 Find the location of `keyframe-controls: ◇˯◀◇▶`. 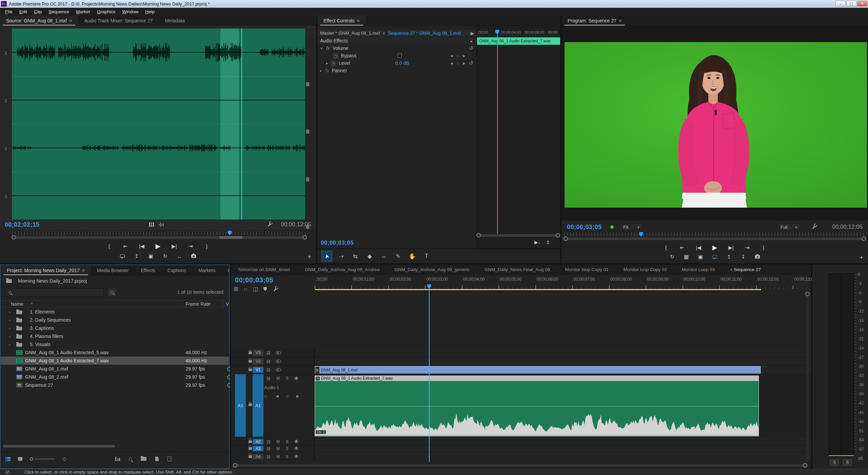

keyframe-controls: ◇˯◀◇▶ is located at coordinates (282, 396).